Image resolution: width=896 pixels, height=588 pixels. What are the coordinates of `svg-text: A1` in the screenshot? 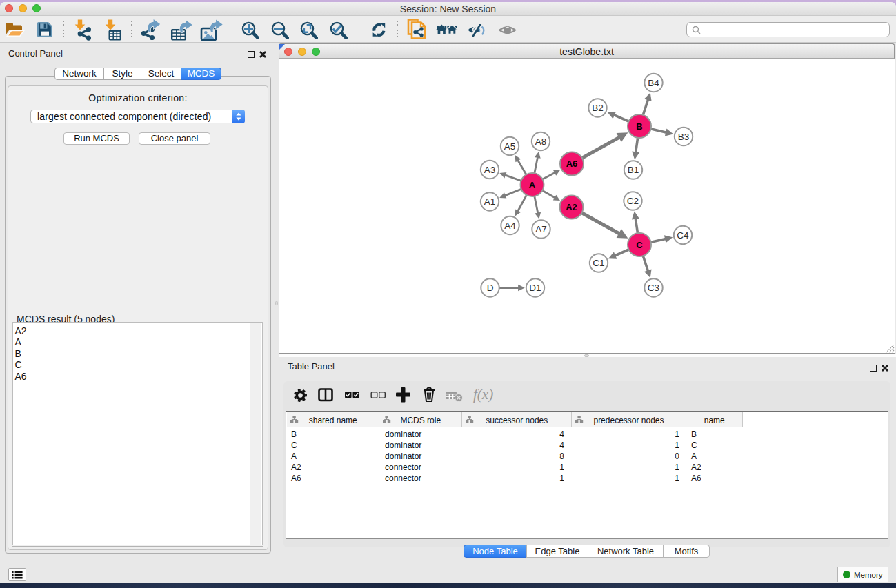 It's located at (490, 201).